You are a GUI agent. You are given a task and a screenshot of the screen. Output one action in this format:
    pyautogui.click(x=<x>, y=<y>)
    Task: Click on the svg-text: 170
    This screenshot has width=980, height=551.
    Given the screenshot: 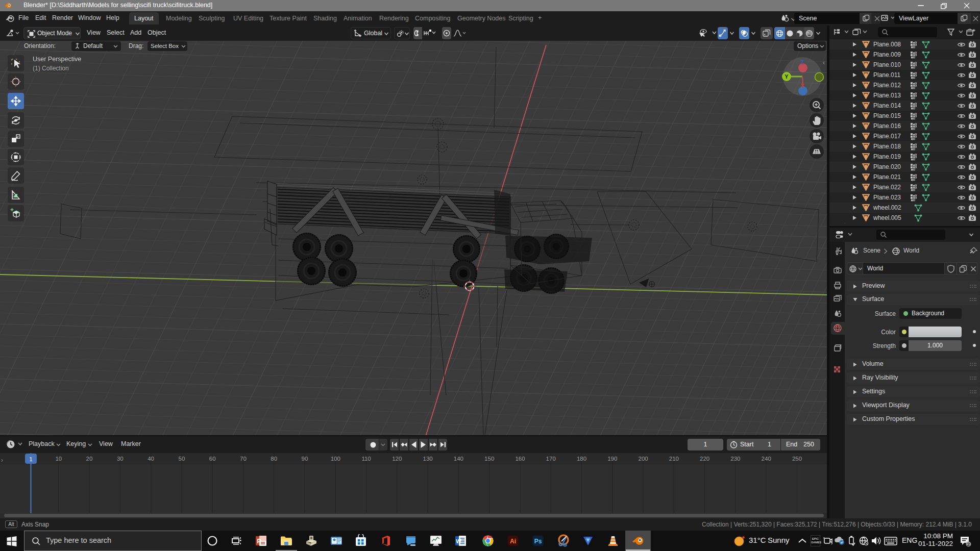 What is the action you would take?
    pyautogui.click(x=551, y=459)
    